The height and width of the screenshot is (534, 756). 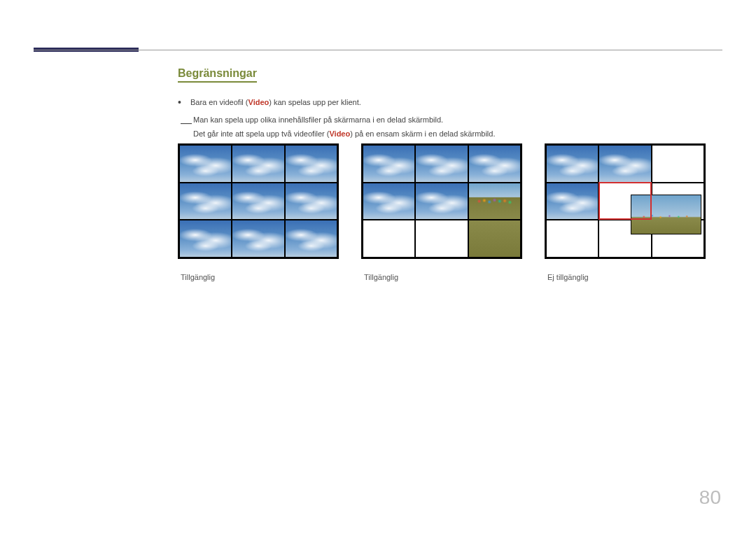 What do you see at coordinates (423, 134) in the screenshot?
I see `sub2-post: ) på en ensam skärm i en delad skärmbild…` at bounding box center [423, 134].